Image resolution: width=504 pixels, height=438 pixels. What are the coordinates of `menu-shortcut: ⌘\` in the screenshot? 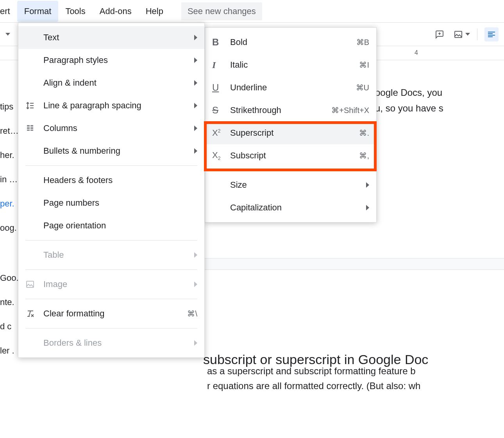 It's located at (192, 314).